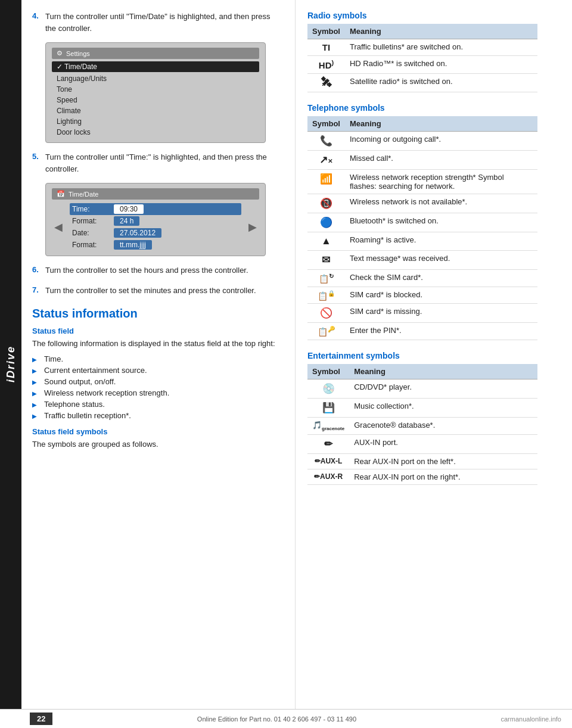  Describe the element at coordinates (443, 444) in the screenshot. I see `ent-meaning-aux: AUX-IN port.` at that location.